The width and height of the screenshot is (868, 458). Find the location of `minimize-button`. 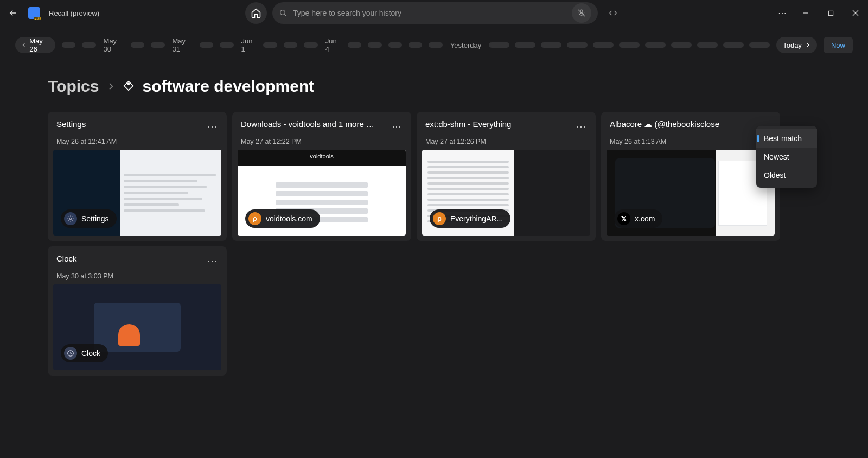

minimize-button is located at coordinates (806, 13).